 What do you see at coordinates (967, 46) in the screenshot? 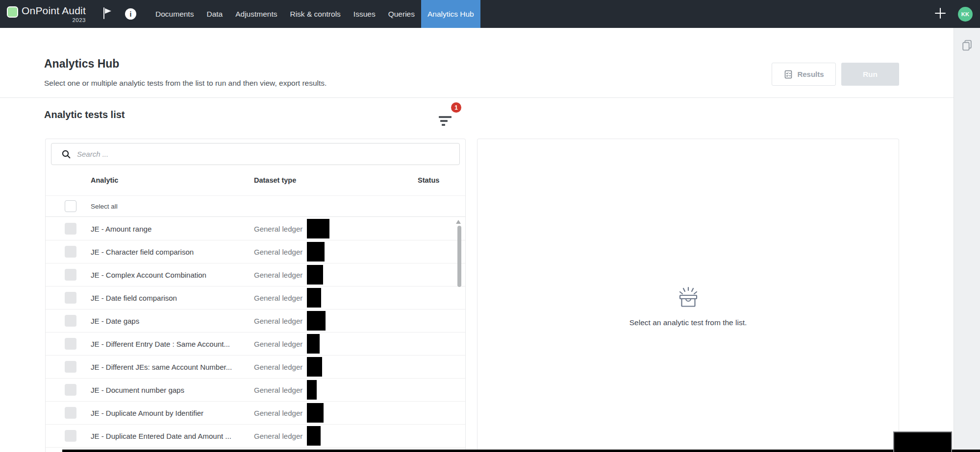
I see `copy-pages-button` at bounding box center [967, 46].